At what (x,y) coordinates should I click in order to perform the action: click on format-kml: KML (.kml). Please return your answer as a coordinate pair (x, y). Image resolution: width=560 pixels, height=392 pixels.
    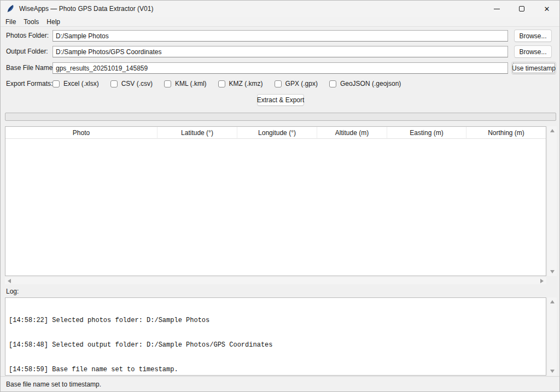
    Looking at the image, I should click on (185, 84).